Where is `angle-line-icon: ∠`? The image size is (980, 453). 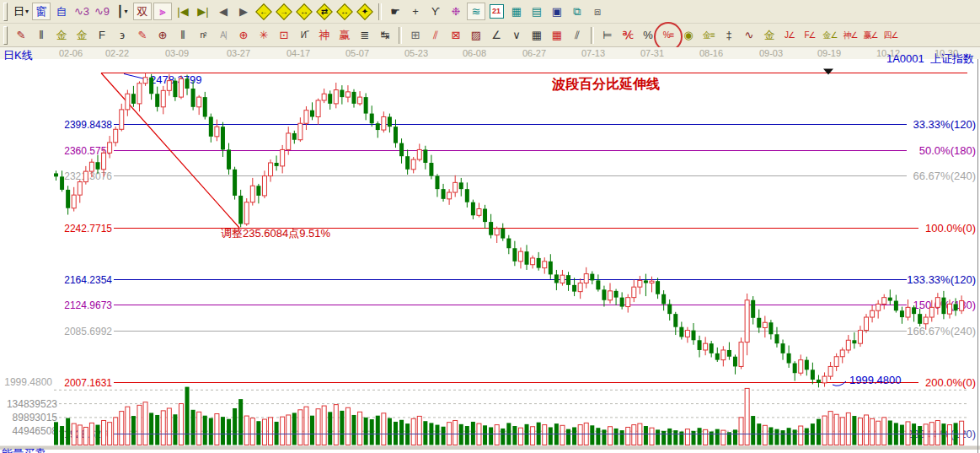 angle-line-icon: ∠ is located at coordinates (496, 35).